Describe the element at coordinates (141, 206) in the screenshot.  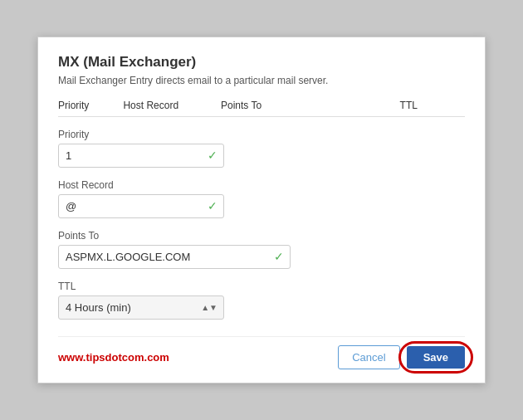
I see `host-record-input-wrapper: ✓` at that location.